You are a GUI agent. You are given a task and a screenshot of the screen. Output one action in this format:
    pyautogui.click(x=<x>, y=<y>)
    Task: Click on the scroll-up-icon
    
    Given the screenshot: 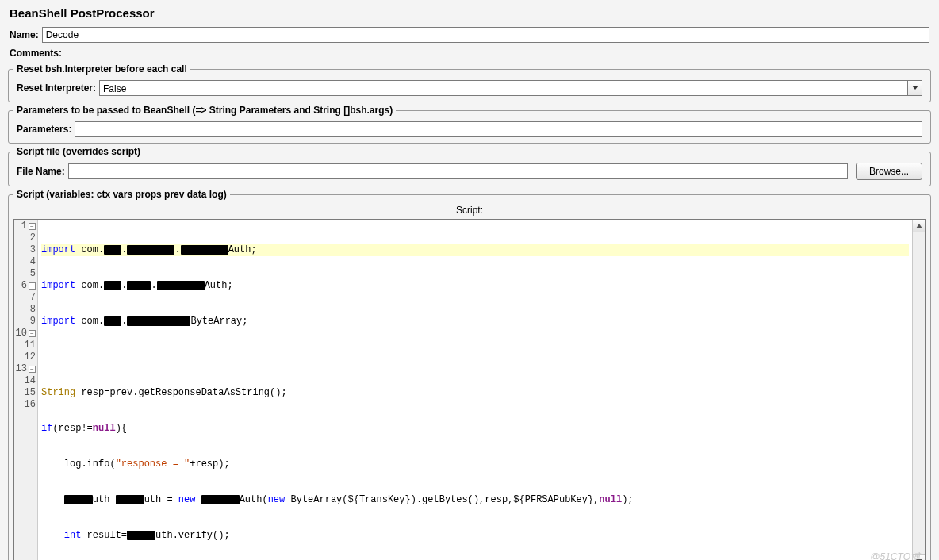 What is the action you would take?
    pyautogui.click(x=918, y=226)
    